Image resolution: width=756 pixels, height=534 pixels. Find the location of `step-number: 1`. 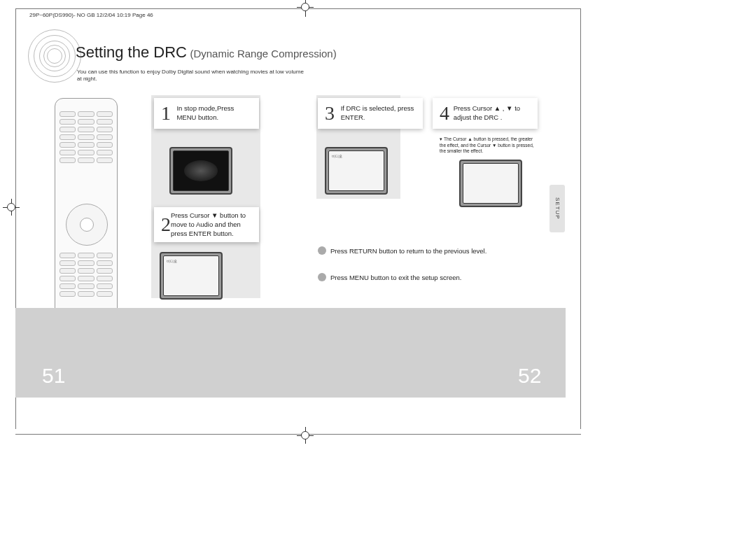

step-number: 1 is located at coordinates (169, 113).